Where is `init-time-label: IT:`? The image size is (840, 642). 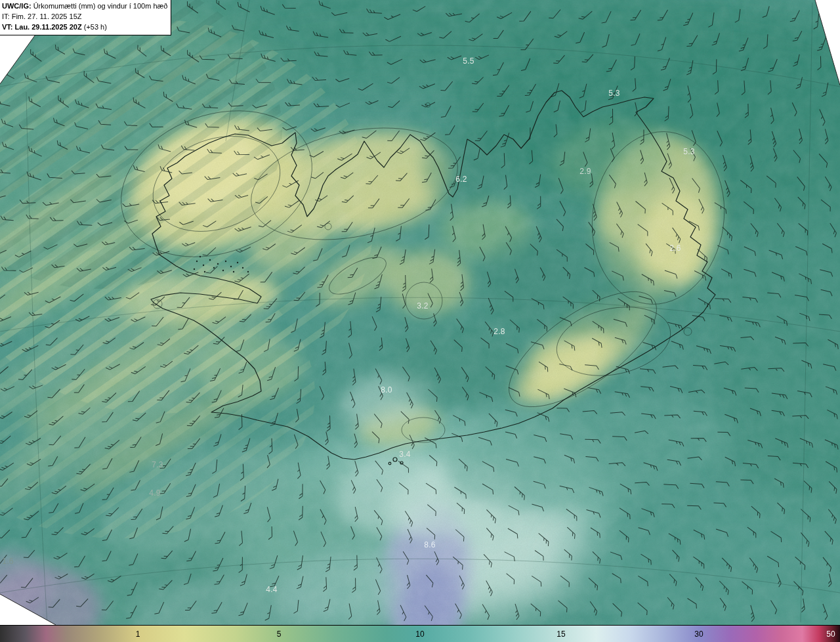
init-time-label: IT: is located at coordinates (6, 16).